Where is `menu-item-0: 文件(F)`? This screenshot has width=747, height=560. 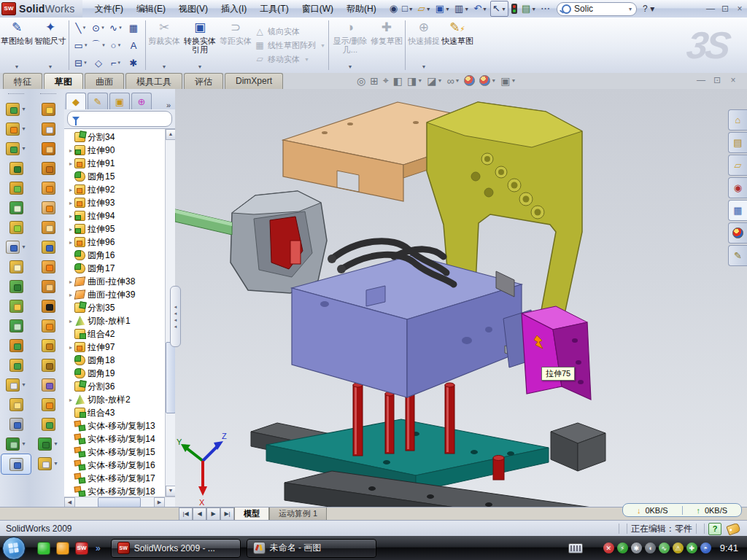 menu-item-0: 文件(F) is located at coordinates (109, 9).